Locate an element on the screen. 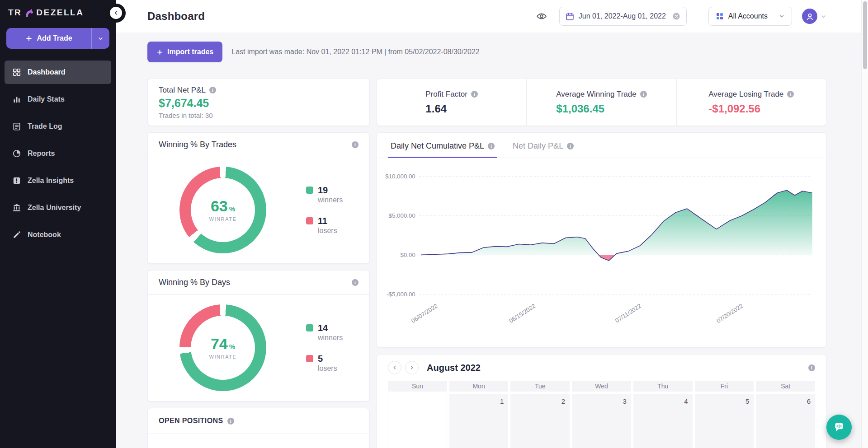  add-trade-button: Add Trade is located at coordinates (58, 38).